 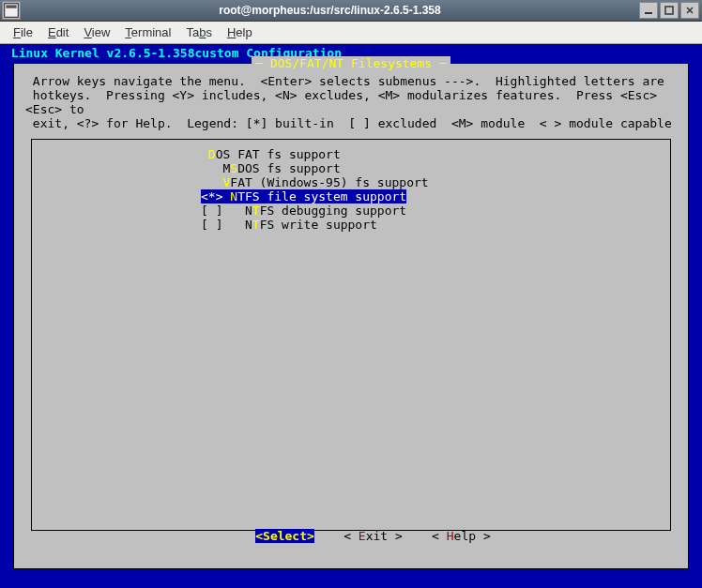 What do you see at coordinates (351, 197) in the screenshot?
I see `option-row-3: <*> NTFS file system support` at bounding box center [351, 197].